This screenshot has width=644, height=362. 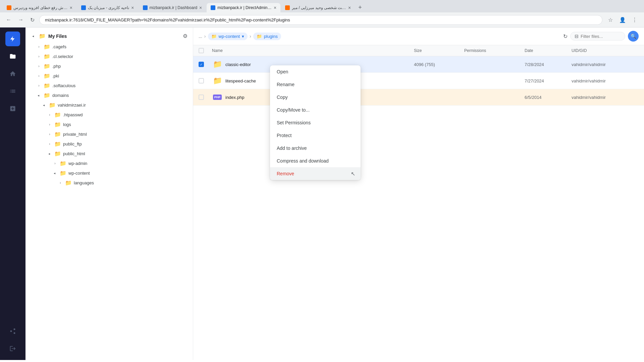 I want to click on classic-editor-size: 4096 (755), so click(x=439, y=64).